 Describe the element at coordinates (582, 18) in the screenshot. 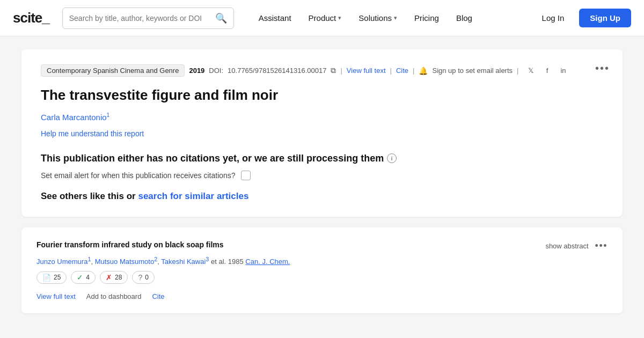

I see `nav-auth: Log In Sign Up` at that location.